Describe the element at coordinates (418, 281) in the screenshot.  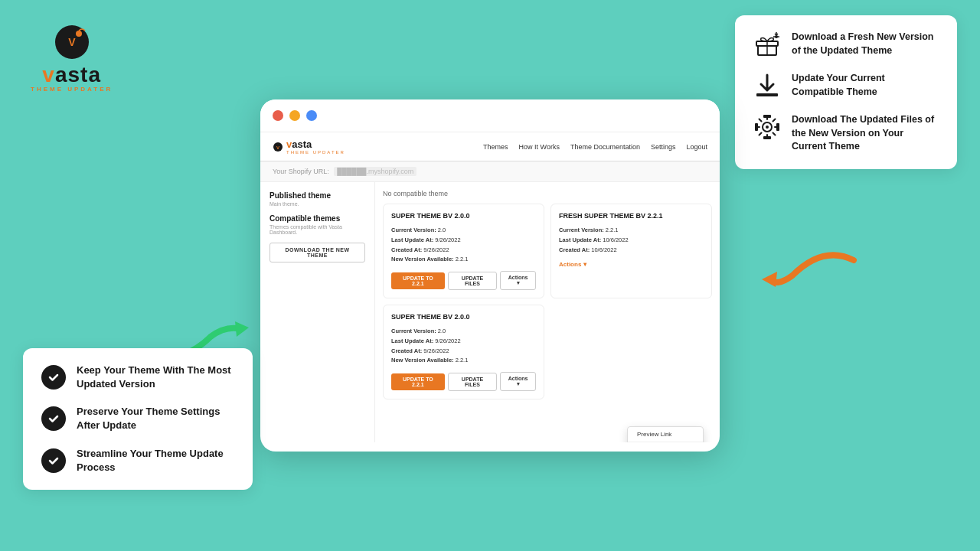
I see `update-to-221-button: UPDATE TO 2.2.1` at that location.